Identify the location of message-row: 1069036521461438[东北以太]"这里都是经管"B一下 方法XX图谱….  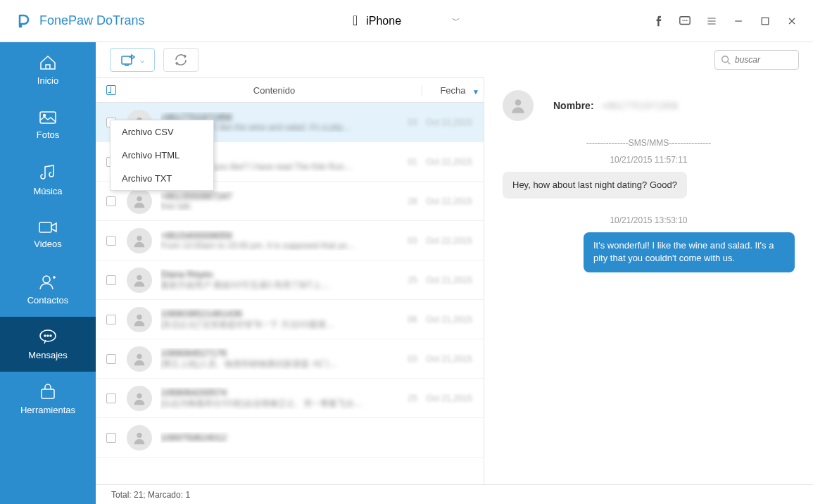
(290, 320).